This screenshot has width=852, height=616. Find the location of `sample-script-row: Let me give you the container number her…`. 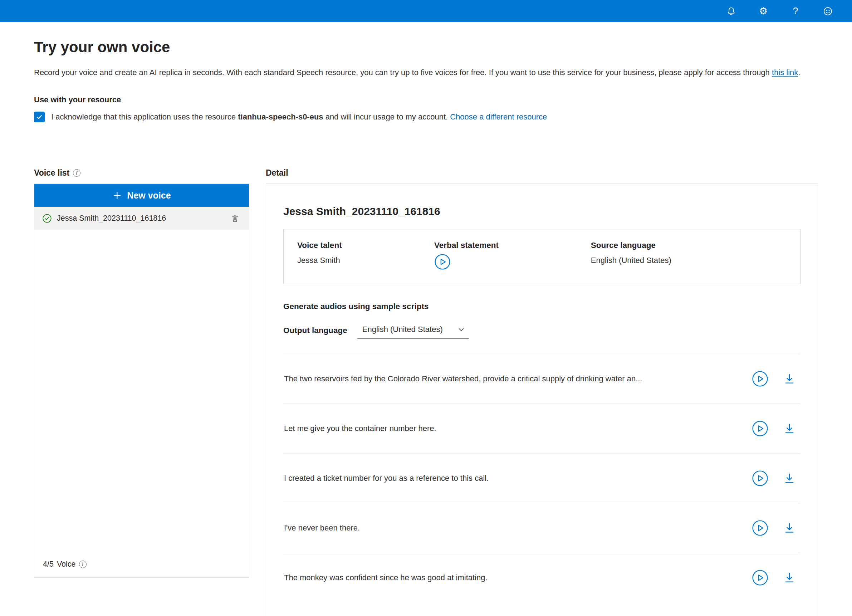

sample-script-row: Let me give you the container number her… is located at coordinates (542, 428).